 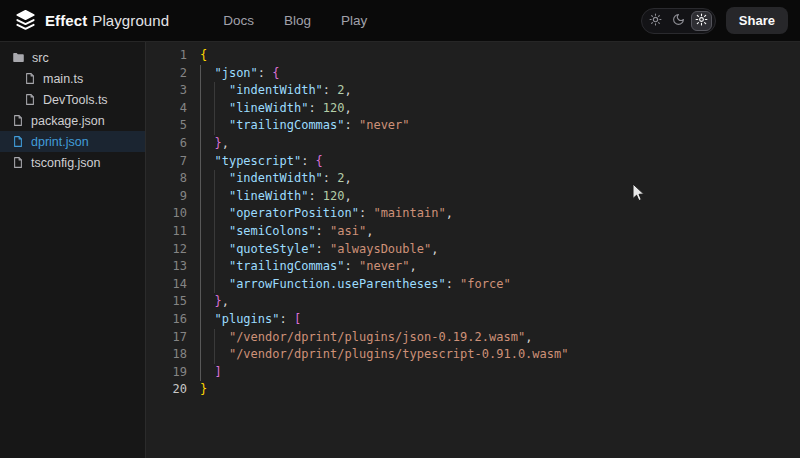 What do you see at coordinates (72, 162) in the screenshot?
I see `sidebar-item-tsconfig-json: tsconfig.json` at bounding box center [72, 162].